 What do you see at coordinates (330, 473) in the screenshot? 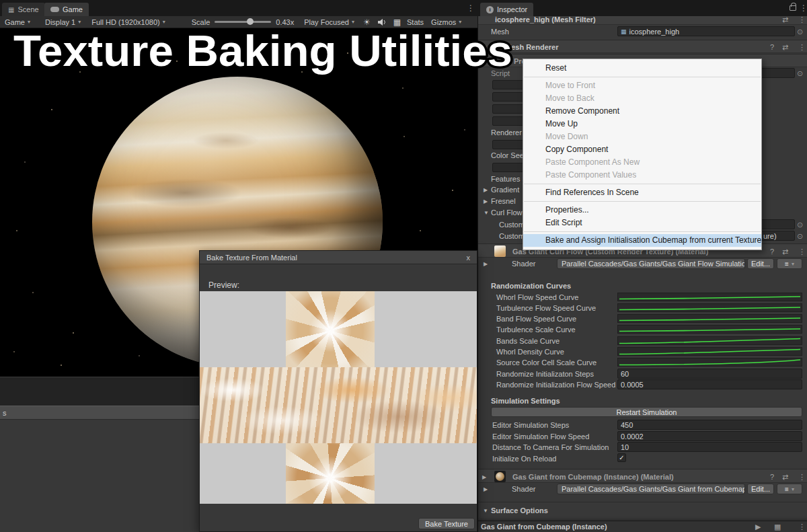
I see `cubemap-bottom-face` at bounding box center [330, 473].